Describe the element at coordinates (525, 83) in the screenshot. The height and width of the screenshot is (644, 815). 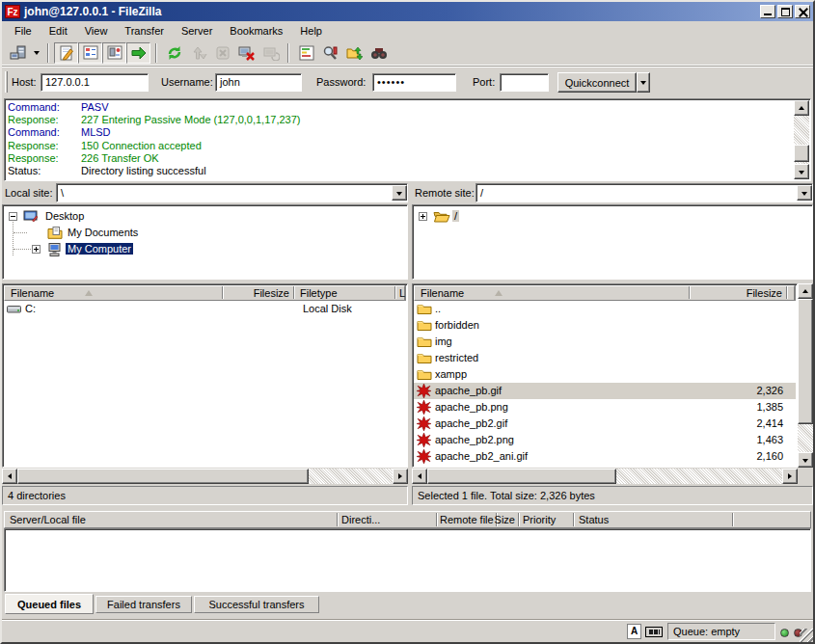
I see `port-input` at that location.